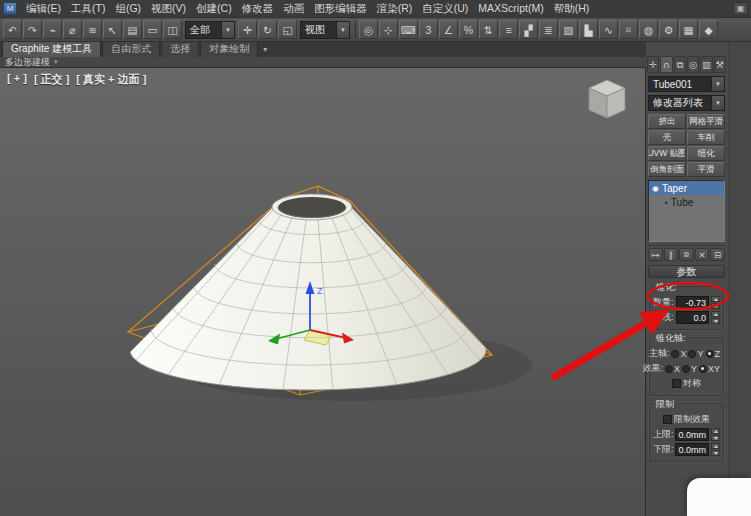 This screenshot has width=751, height=516. Describe the element at coordinates (388, 30) in the screenshot. I see `select-and-manipulate-icon: ⊹` at that location.